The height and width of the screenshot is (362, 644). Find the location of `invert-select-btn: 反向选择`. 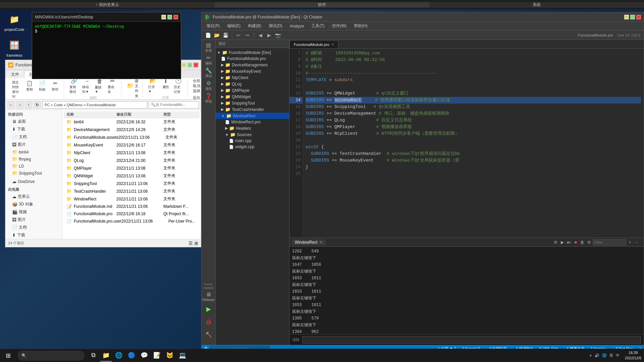

invert-select-btn: 反向选择 is located at coordinates (196, 97).